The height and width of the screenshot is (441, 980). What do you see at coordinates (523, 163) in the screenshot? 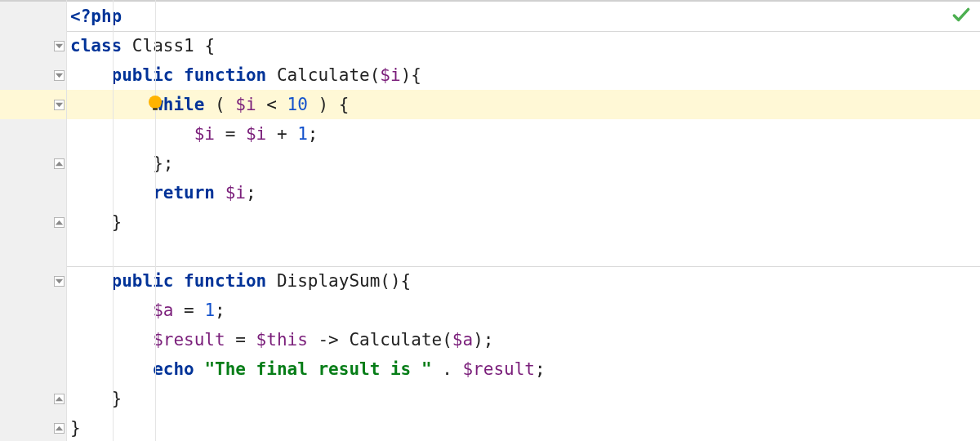
I see `code-line: };` at bounding box center [523, 163].